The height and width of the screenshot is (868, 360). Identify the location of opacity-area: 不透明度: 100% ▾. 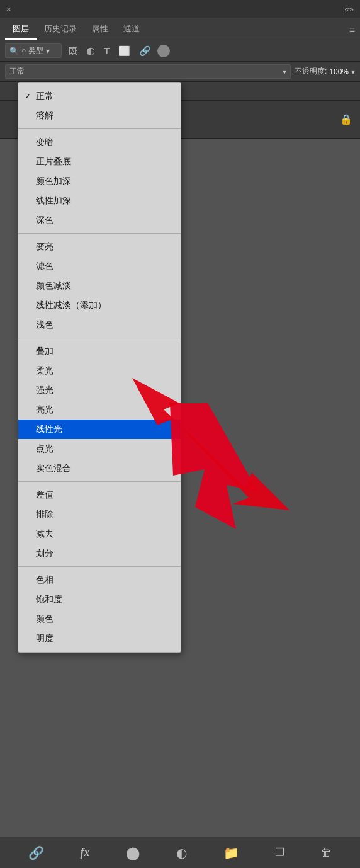
(325, 72).